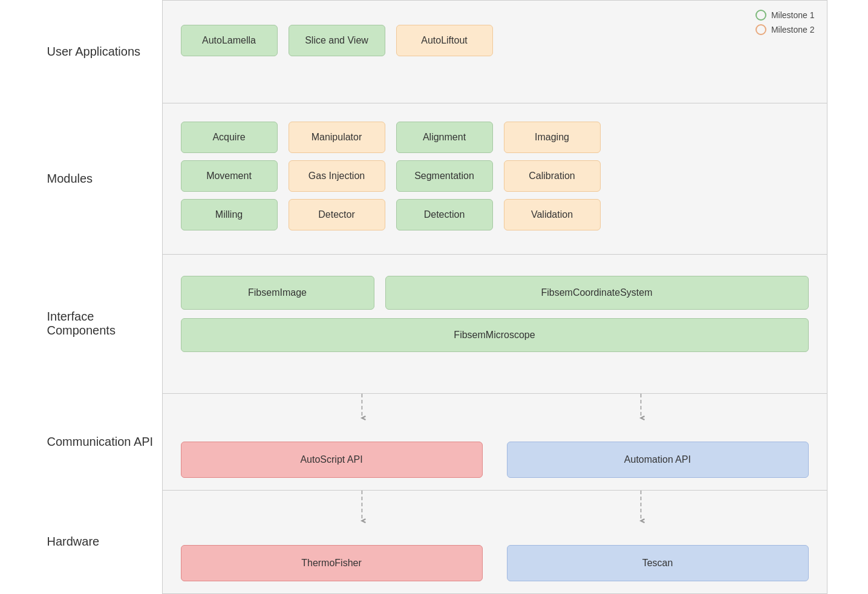 This screenshot has width=868, height=594. What do you see at coordinates (495, 542) in the screenshot?
I see `section-hardware-inner: ThermoFisher Tescan` at bounding box center [495, 542].